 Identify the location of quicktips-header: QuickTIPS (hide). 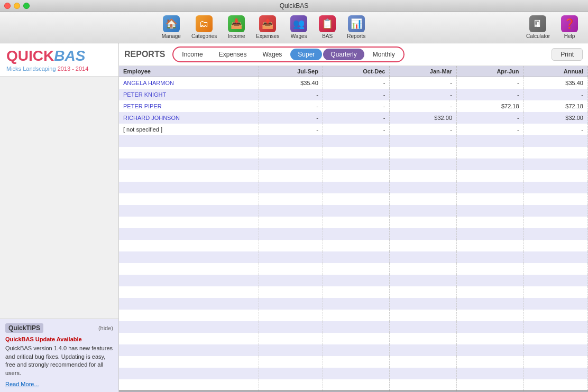
(59, 328).